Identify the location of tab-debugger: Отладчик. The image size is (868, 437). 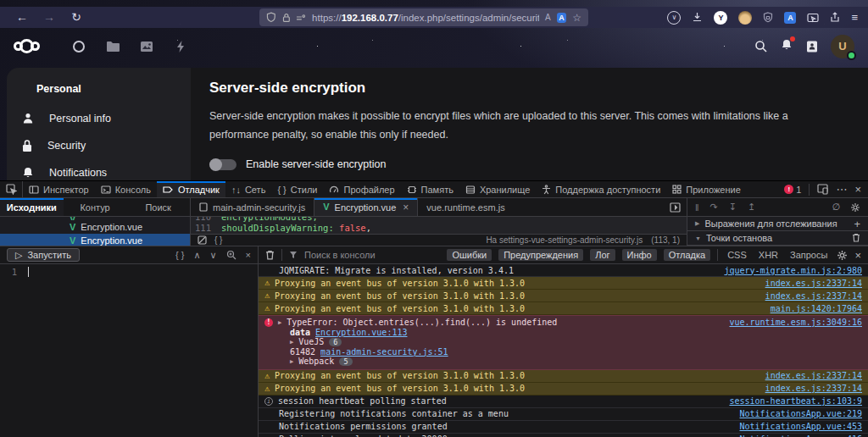
(192, 190).